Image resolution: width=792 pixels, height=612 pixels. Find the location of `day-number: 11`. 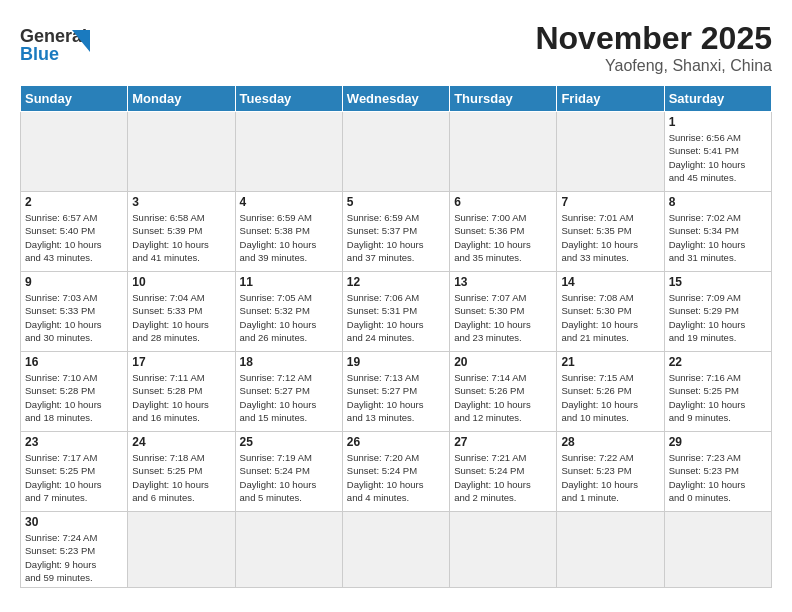

day-number: 11 is located at coordinates (289, 282).